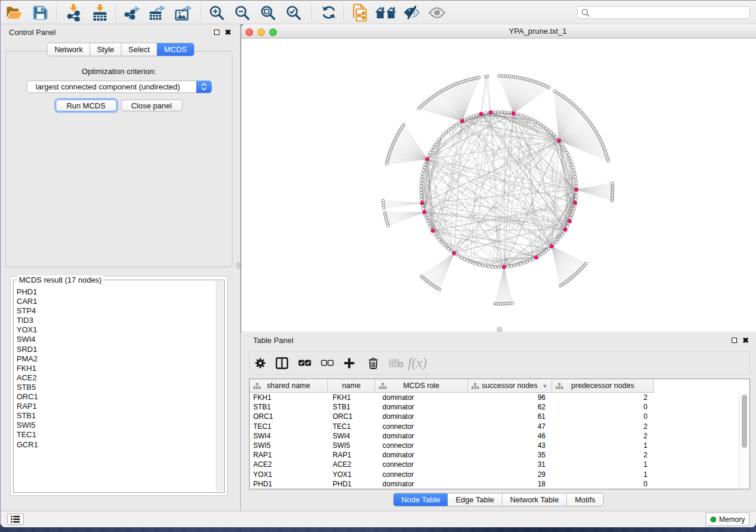 This screenshot has width=756, height=532. Describe the element at coordinates (349, 363) in the screenshot. I see `add-column-button` at that location.